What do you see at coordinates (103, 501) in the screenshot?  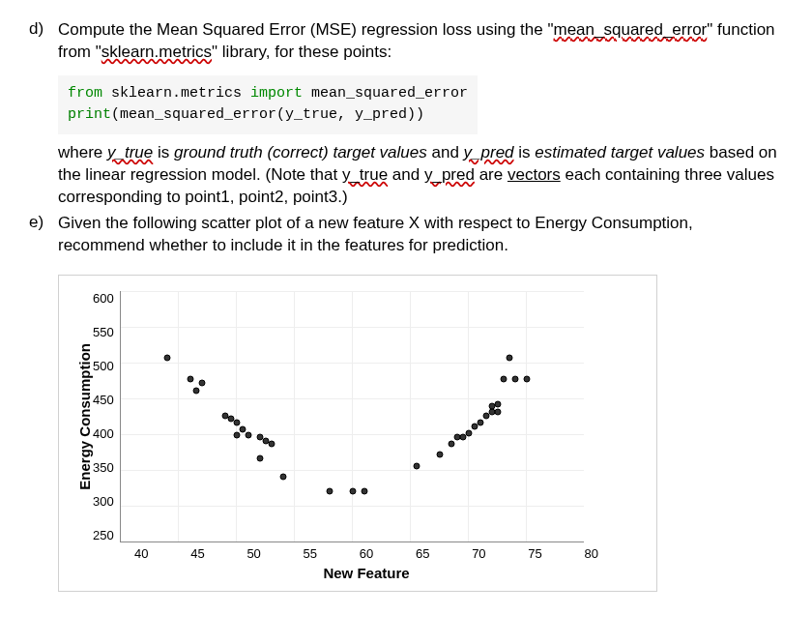 I see `y-tick: 300` at bounding box center [103, 501].